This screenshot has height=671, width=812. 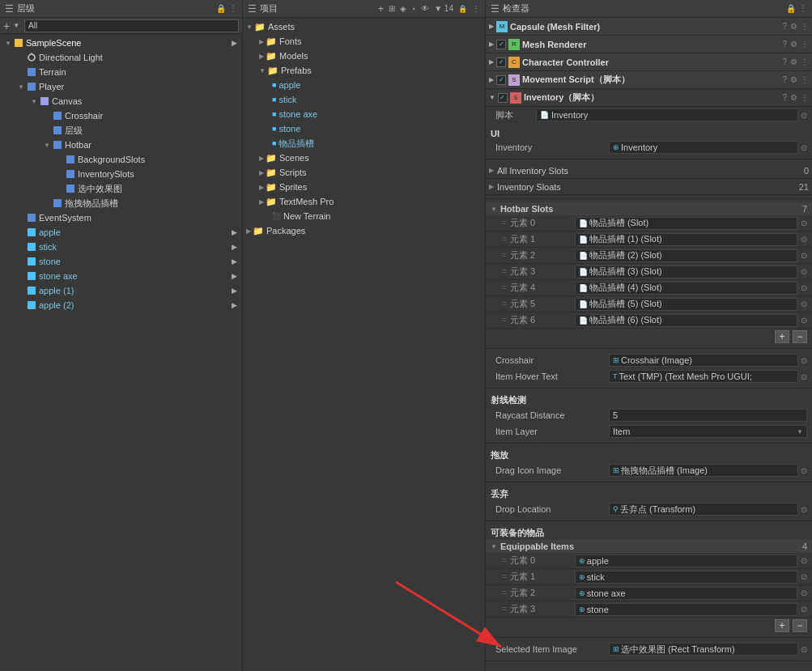 I want to click on hierarchy-dropdown-arrow: ▼, so click(x=16, y=26).